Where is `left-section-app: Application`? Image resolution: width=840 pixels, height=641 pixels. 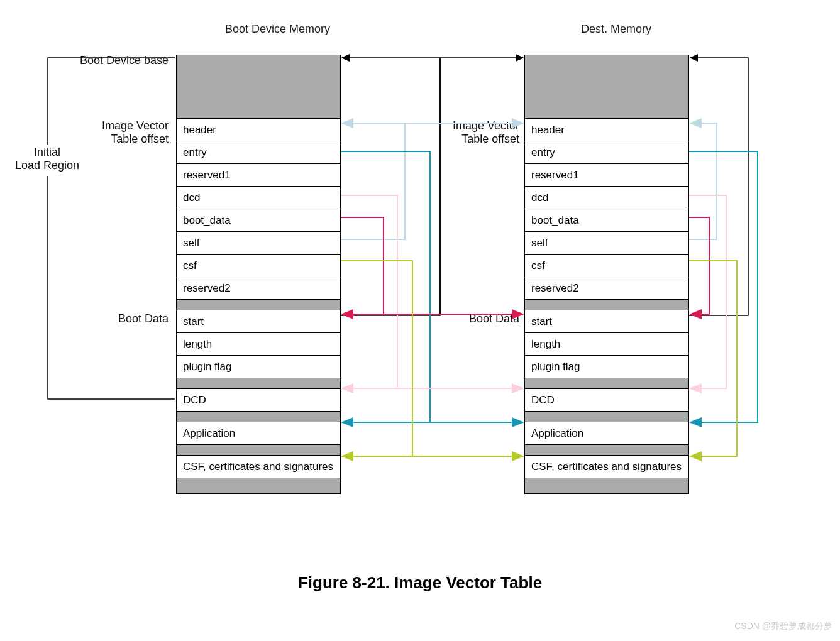
left-section-app: Application is located at coordinates (258, 433).